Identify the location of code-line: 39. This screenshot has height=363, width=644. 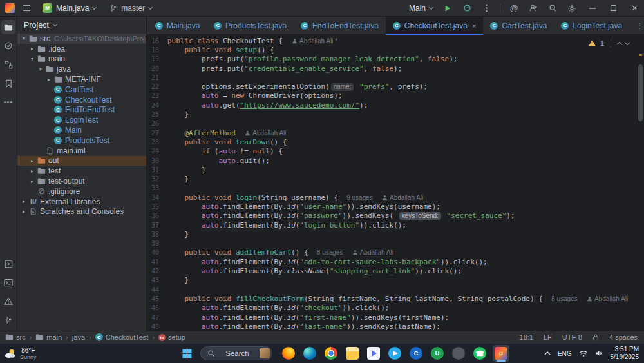
(395, 244).